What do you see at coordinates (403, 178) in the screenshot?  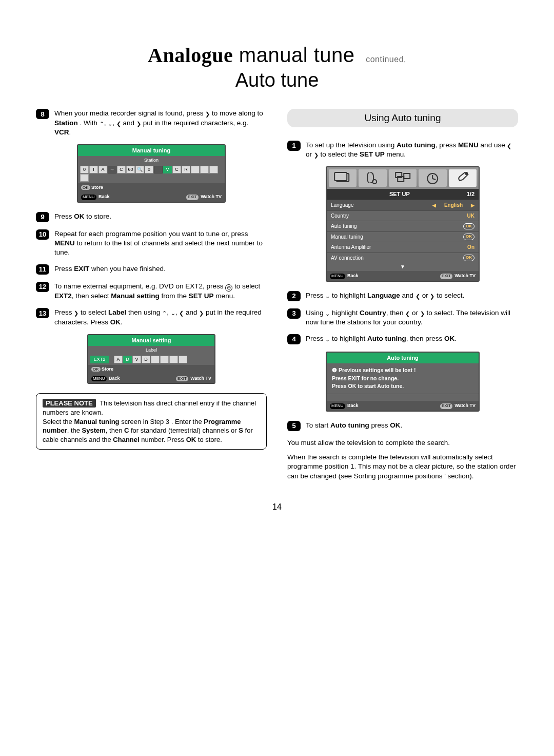 I see `osd-iconbar` at bounding box center [403, 178].